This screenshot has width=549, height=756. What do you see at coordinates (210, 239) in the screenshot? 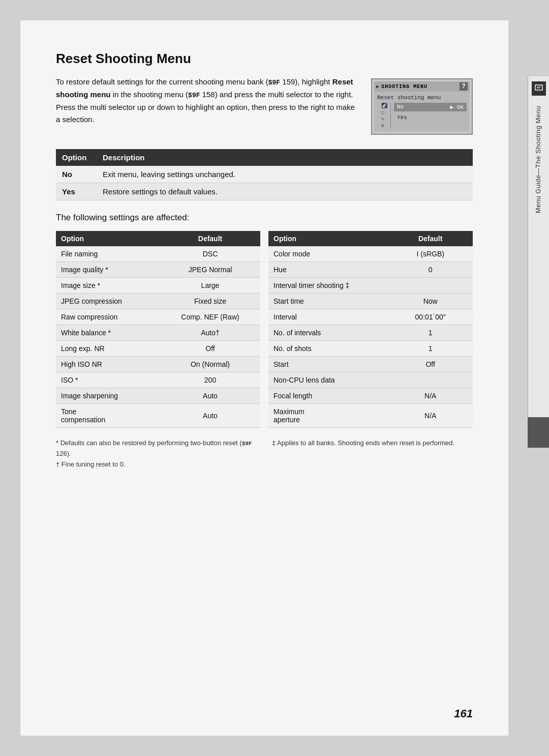
I see `left-header-default: Default` at bounding box center [210, 239].